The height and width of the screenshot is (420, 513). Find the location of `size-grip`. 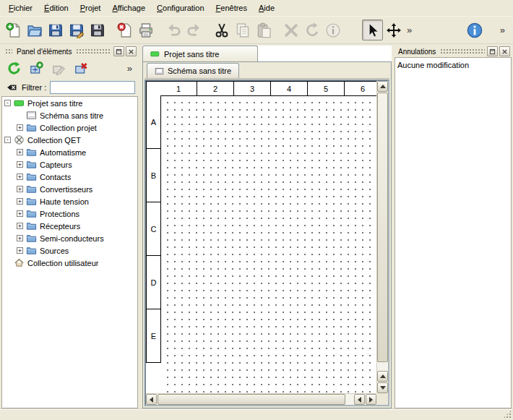

size-grip is located at coordinates (507, 414).